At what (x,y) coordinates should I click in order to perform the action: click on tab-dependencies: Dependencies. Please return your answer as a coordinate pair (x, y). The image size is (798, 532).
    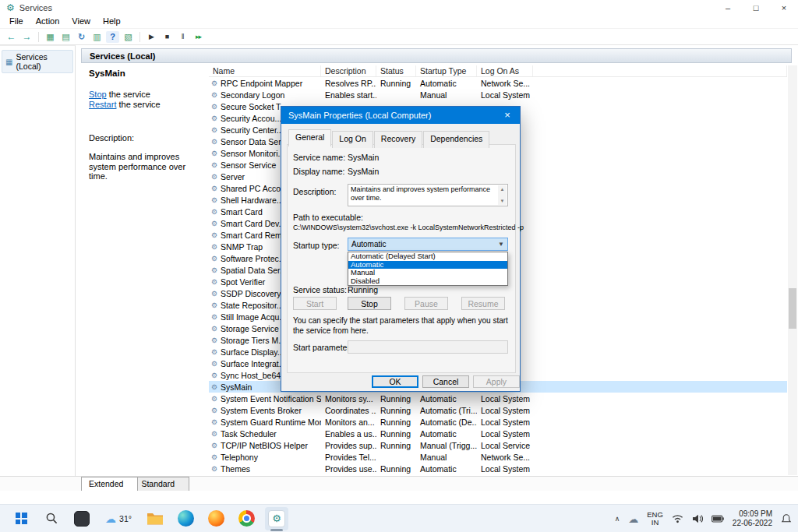
    Looking at the image, I should click on (457, 139).